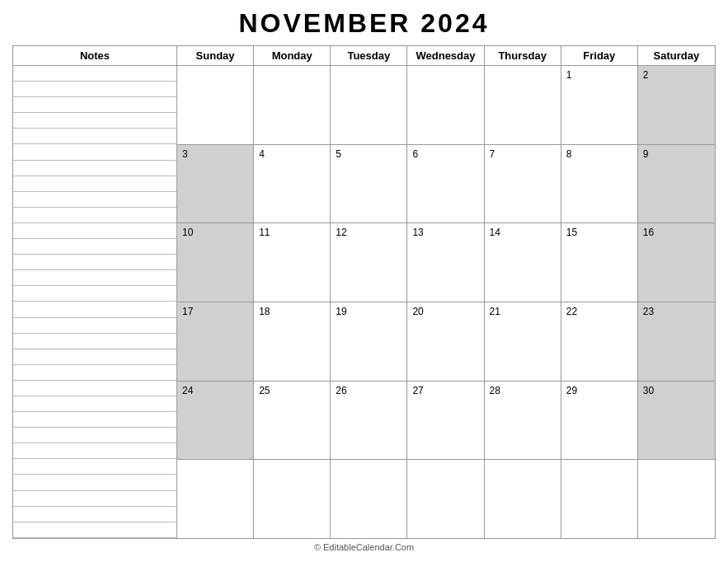 Image resolution: width=728 pixels, height=562 pixels. Describe the element at coordinates (599, 311) in the screenshot. I see `day-number: 22` at that location.